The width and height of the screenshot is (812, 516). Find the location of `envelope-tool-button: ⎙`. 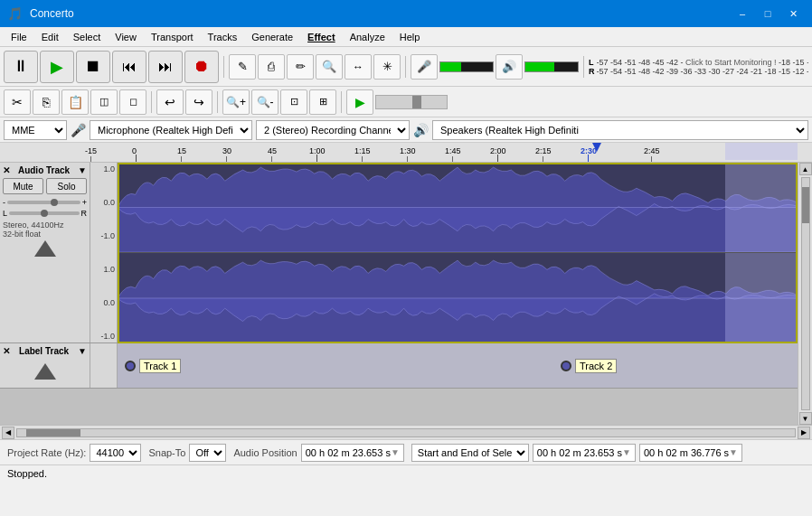

envelope-tool-button: ⎙ is located at coordinates (271, 67).